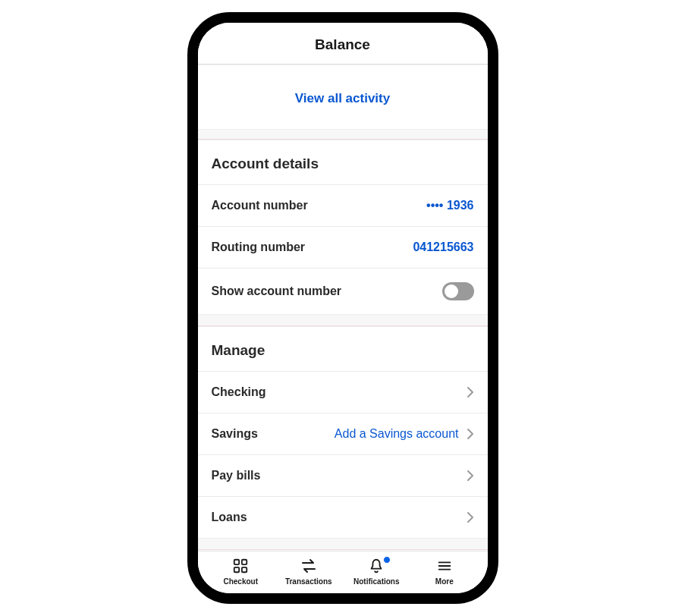 This screenshot has width=685, height=616. What do you see at coordinates (229, 517) in the screenshot?
I see `loans-label: Loans` at bounding box center [229, 517].